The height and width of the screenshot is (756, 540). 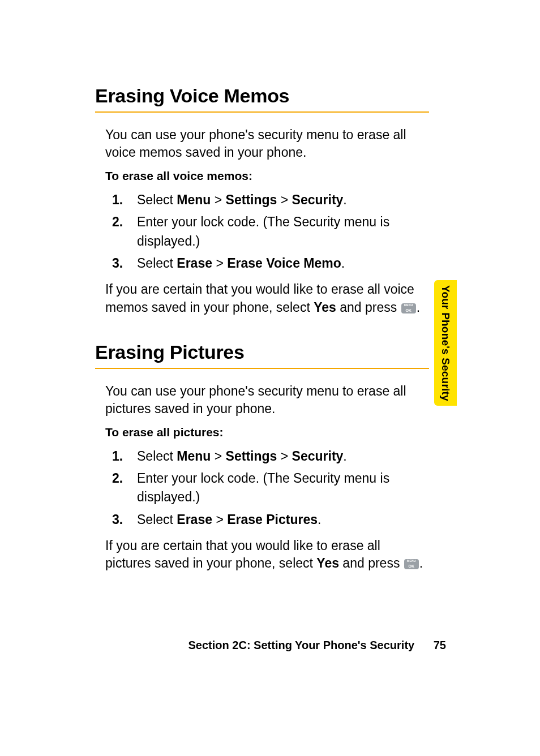 What do you see at coordinates (271, 645) in the screenshot?
I see `page-footer: Section 2C: Setting Your Phone's Securit…` at bounding box center [271, 645].